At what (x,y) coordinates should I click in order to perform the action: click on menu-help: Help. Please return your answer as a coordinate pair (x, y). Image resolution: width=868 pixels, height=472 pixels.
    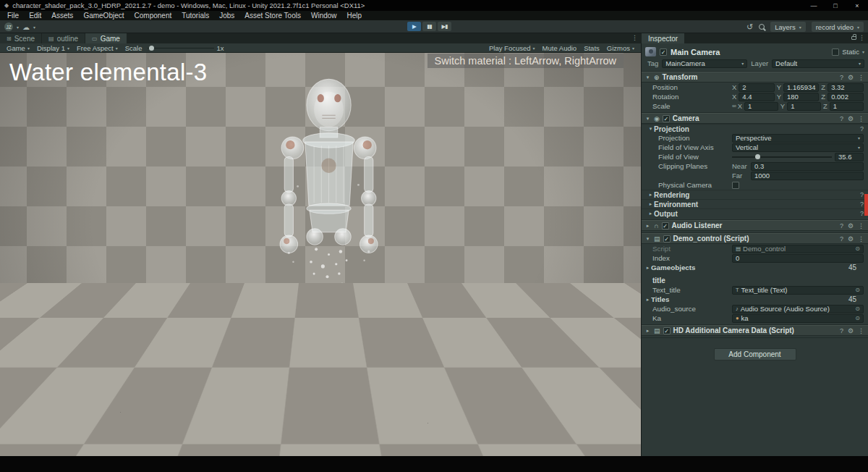
    Looking at the image, I should click on (354, 16).